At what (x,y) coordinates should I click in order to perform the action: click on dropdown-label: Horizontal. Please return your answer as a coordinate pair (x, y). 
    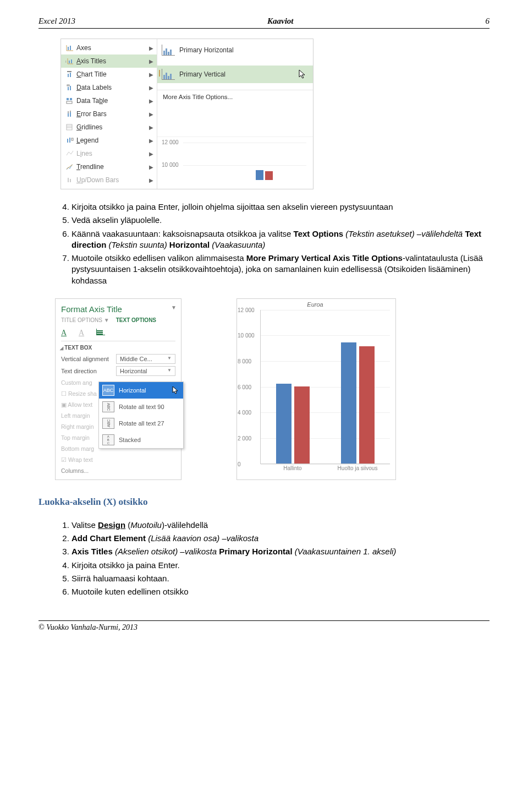
    Looking at the image, I should click on (133, 390).